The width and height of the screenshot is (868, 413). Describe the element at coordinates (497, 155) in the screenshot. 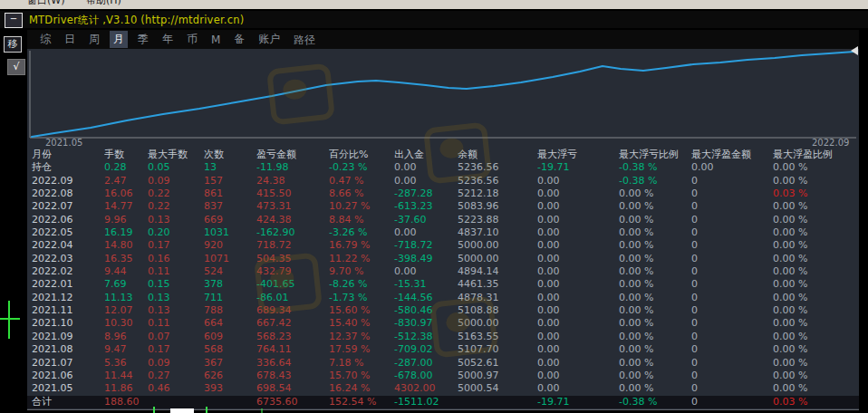

I see `column-header: 余额` at that location.